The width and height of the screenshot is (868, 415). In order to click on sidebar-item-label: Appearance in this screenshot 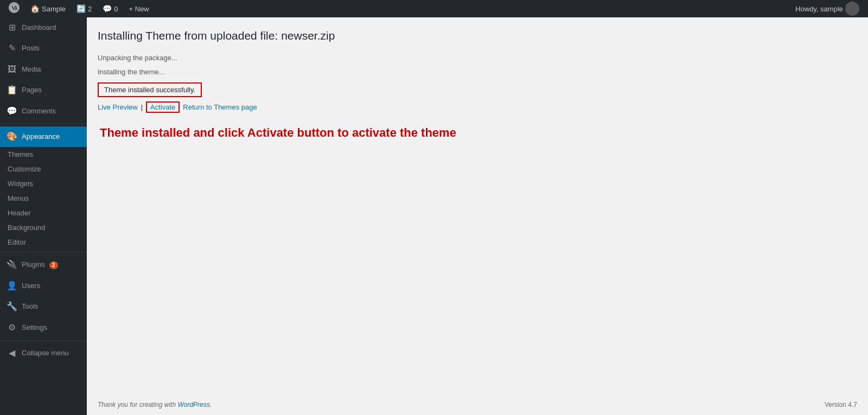, I will do `click(41, 137)`.